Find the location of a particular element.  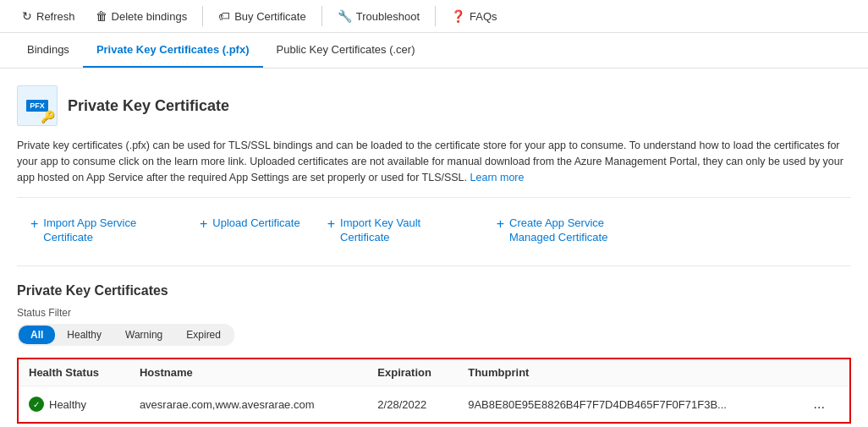

import-key-vault-cert-button: + Import Key Vault Certificate is located at coordinates (398, 231).